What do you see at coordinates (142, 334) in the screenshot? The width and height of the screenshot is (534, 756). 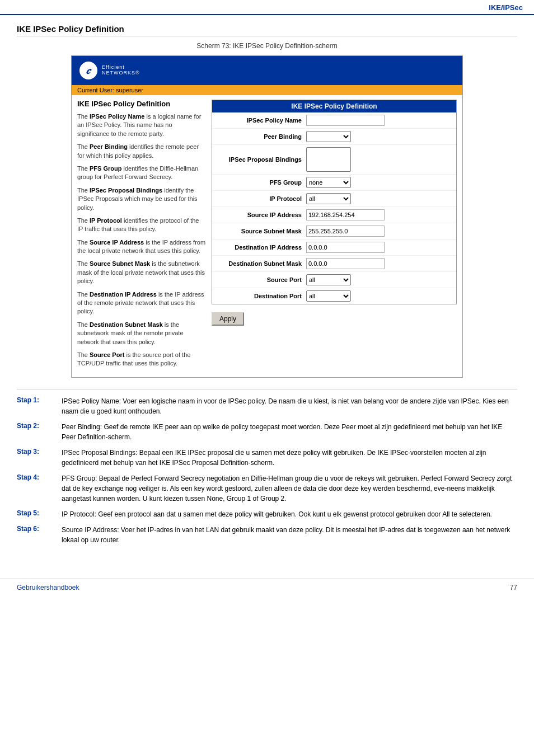 I see `desc-dest-mask: The Destination Subnet Mask is the subne…` at bounding box center [142, 334].